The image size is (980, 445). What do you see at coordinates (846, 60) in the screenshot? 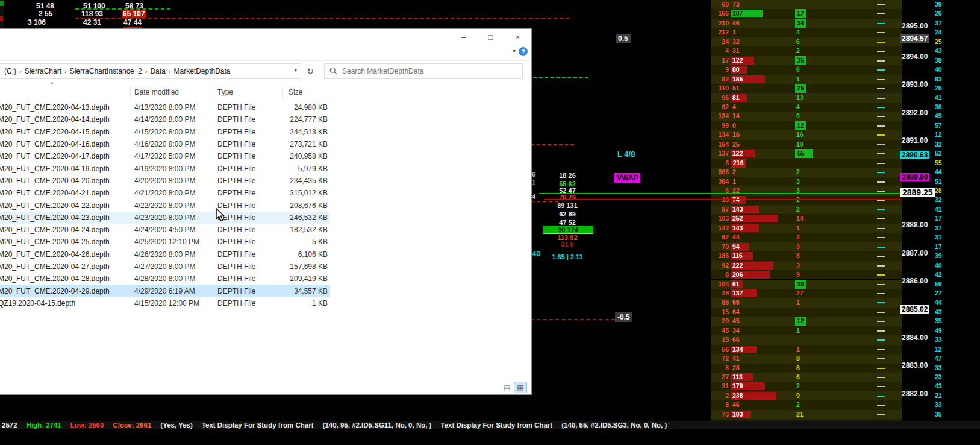
I see `ladder-row: 171223538` at bounding box center [846, 60].